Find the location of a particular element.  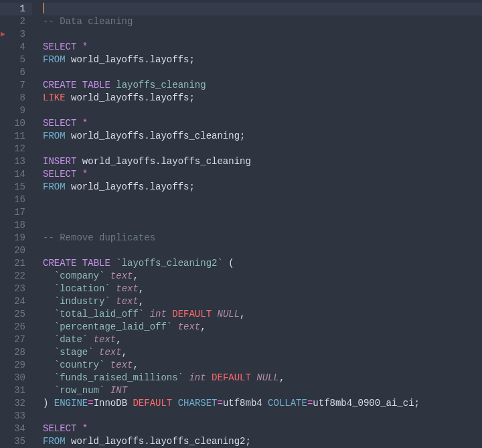

line-number-gutter: 1234567891011121314151617181920212223242… is located at coordinates (16, 224).